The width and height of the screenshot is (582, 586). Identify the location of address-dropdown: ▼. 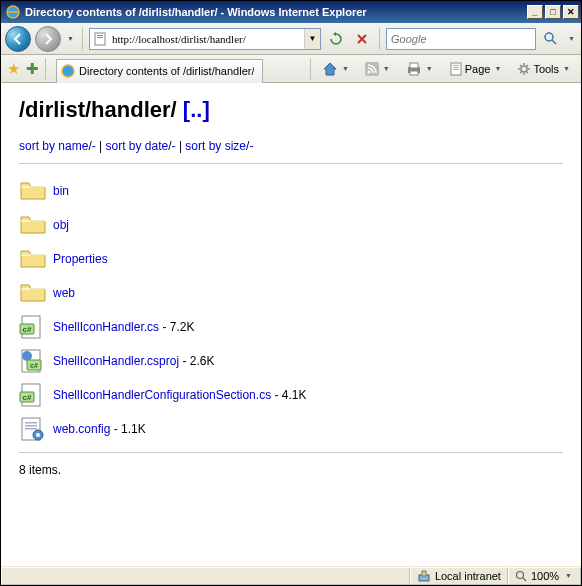
(312, 39).